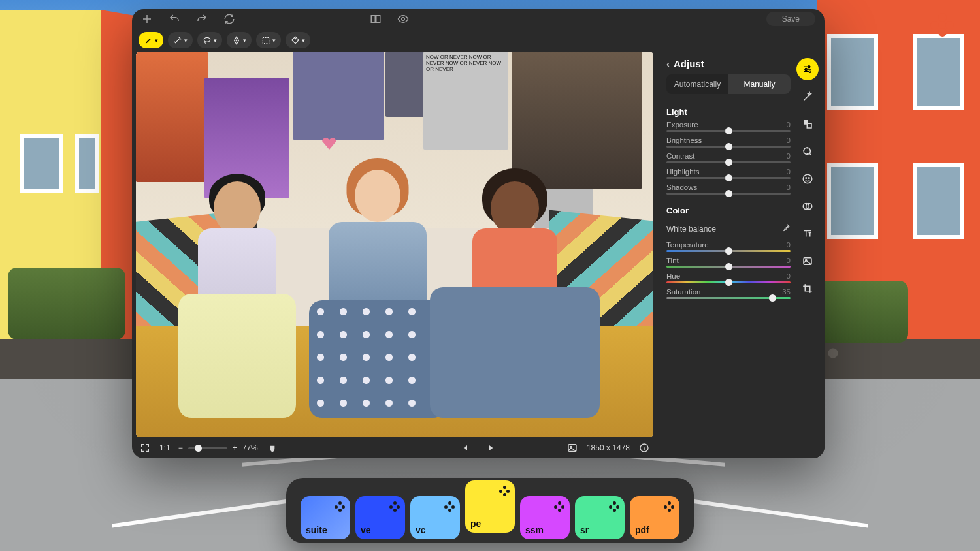 The width and height of the screenshot is (980, 551). I want to click on next-image-icon, so click(491, 448).